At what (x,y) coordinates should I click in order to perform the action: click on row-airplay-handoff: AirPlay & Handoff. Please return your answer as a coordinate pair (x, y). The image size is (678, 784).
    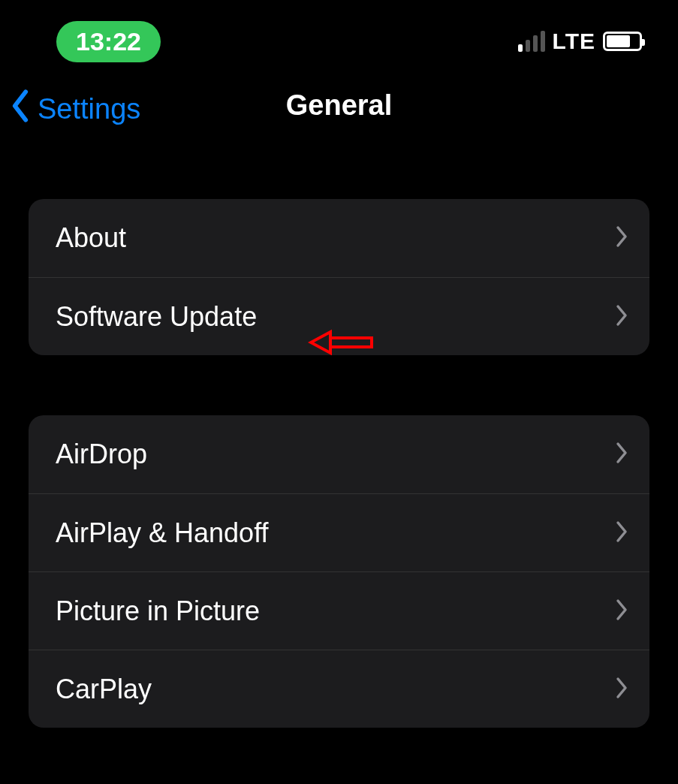
    Looking at the image, I should click on (339, 532).